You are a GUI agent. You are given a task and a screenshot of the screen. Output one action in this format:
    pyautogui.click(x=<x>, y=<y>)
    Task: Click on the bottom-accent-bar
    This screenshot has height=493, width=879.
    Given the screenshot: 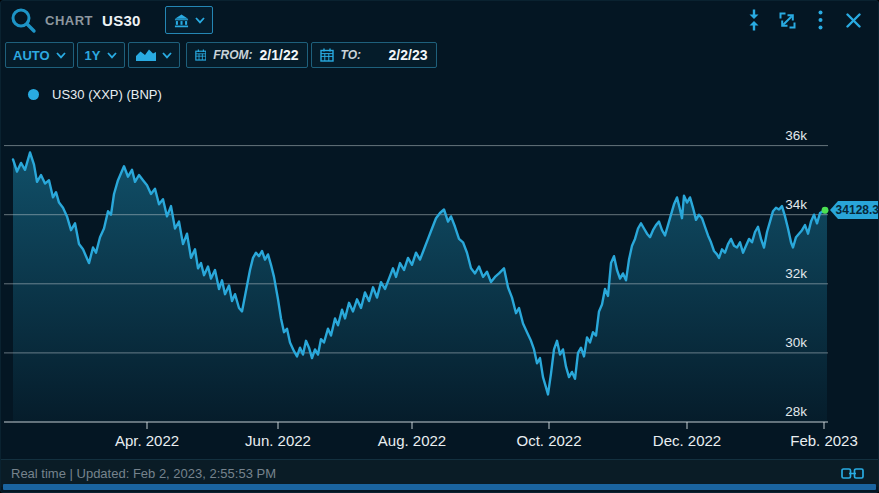 What is the action you would take?
    pyautogui.click(x=440, y=487)
    